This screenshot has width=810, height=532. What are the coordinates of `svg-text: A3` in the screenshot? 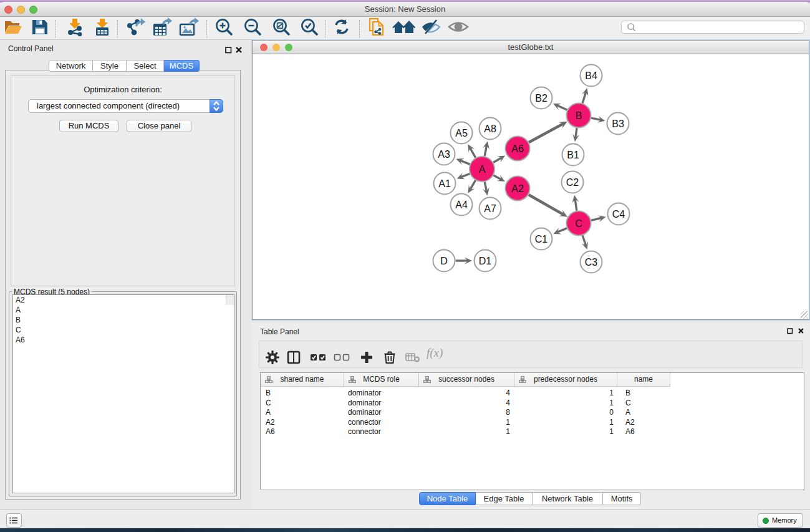 It's located at (444, 155).